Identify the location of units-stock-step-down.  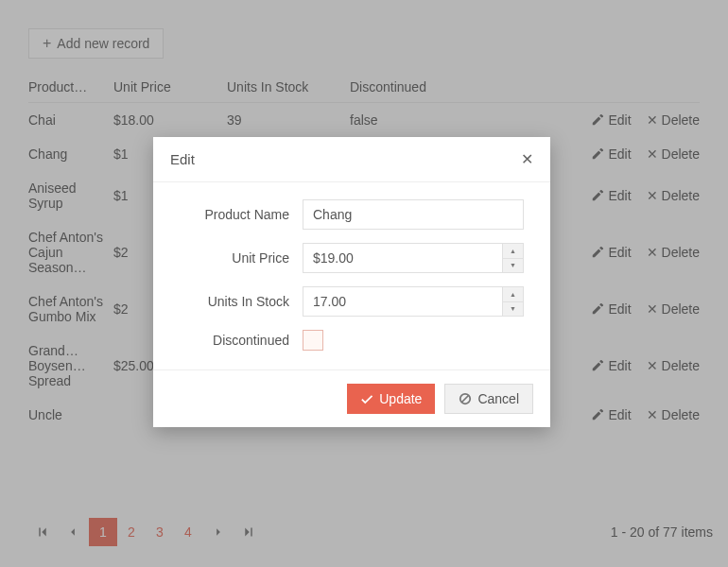
(512, 309).